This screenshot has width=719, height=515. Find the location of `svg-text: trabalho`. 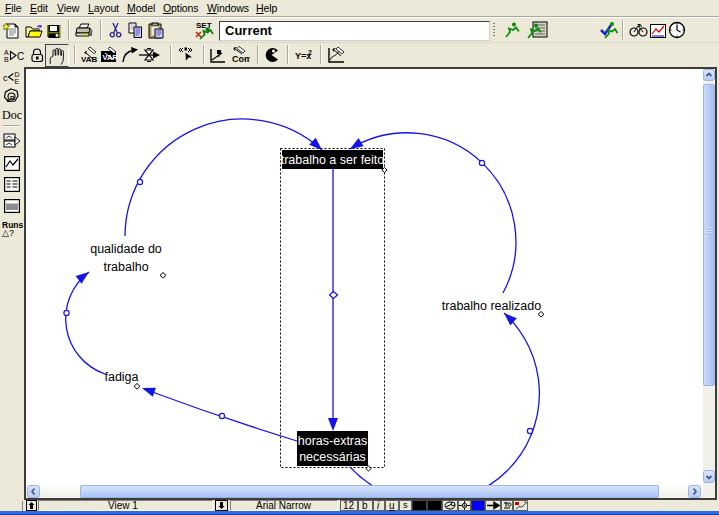

svg-text: trabalho is located at coordinates (126, 267).